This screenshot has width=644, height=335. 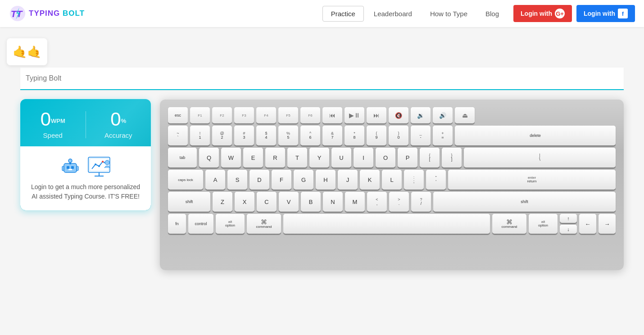 I want to click on key-shift-left: shift, so click(x=189, y=202).